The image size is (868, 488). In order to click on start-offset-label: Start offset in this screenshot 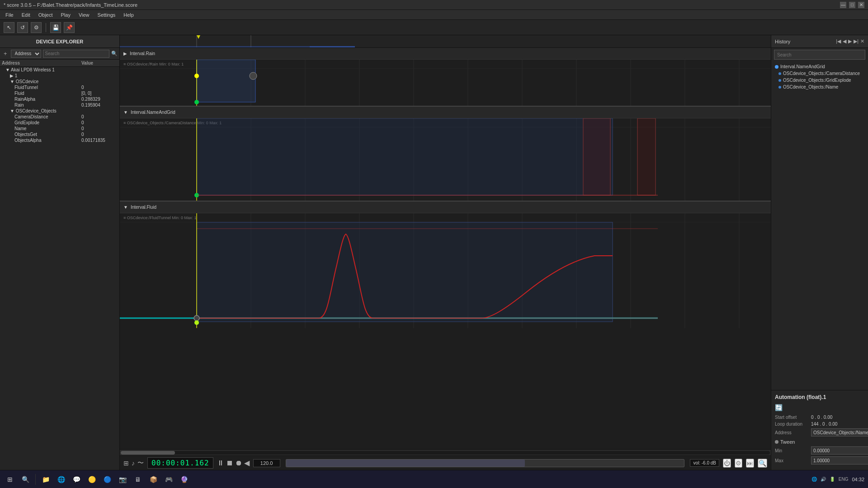, I will do `click(793, 418)`.